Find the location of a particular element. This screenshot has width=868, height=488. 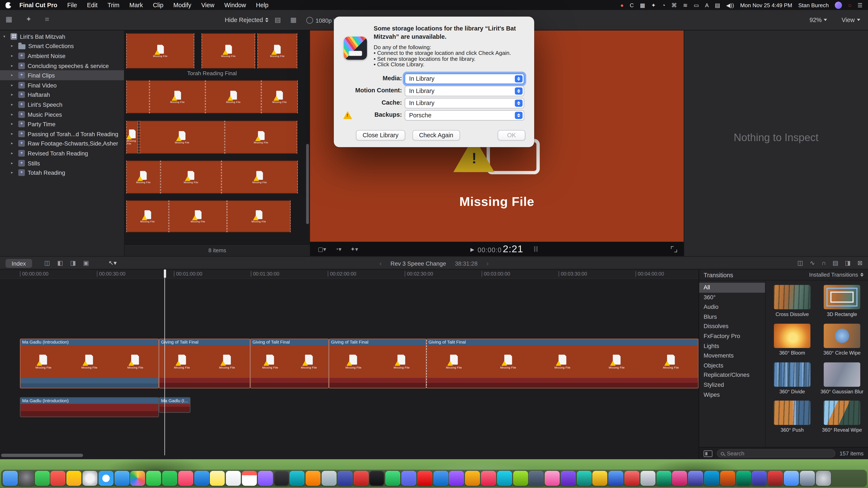

timeline-option-icon: ∩ is located at coordinates (824, 263).